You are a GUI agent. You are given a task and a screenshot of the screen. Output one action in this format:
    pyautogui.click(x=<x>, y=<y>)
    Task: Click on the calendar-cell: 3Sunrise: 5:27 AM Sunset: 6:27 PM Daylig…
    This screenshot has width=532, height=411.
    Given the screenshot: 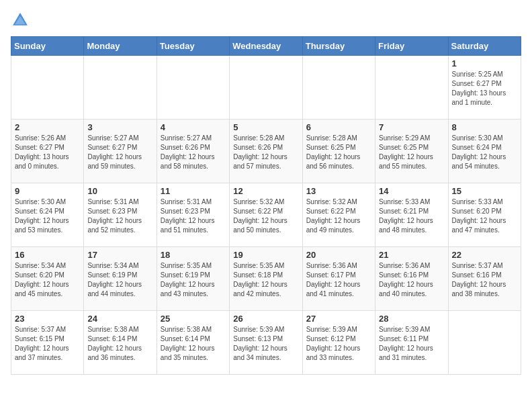 What is the action you would take?
    pyautogui.click(x=120, y=152)
    